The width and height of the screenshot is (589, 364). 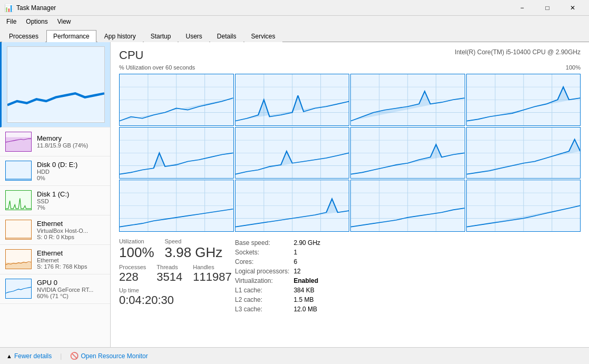 I want to click on eth1-sidebar-pct: S: 0 R: 0 Kbps, so click(x=71, y=237).